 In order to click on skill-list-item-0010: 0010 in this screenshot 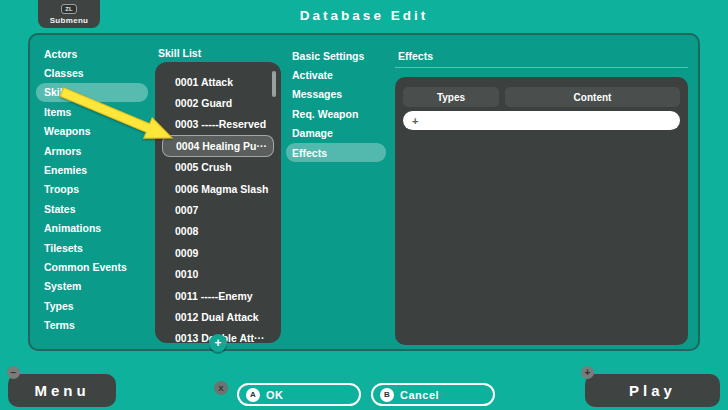, I will do `click(218, 274)`.